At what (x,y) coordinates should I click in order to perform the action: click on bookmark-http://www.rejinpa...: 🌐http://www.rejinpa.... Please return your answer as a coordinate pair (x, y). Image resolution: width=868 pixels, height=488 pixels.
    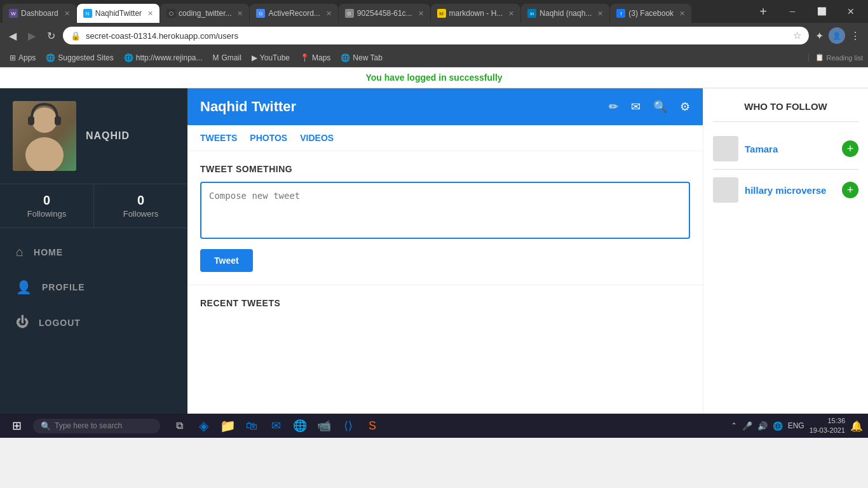
    Looking at the image, I should click on (163, 58).